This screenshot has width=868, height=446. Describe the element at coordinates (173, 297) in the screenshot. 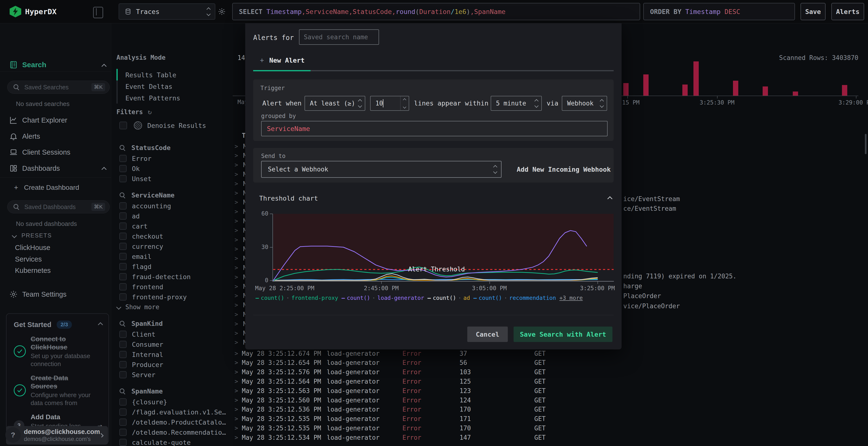

I see `filter-option: frontend-proxy` at that location.